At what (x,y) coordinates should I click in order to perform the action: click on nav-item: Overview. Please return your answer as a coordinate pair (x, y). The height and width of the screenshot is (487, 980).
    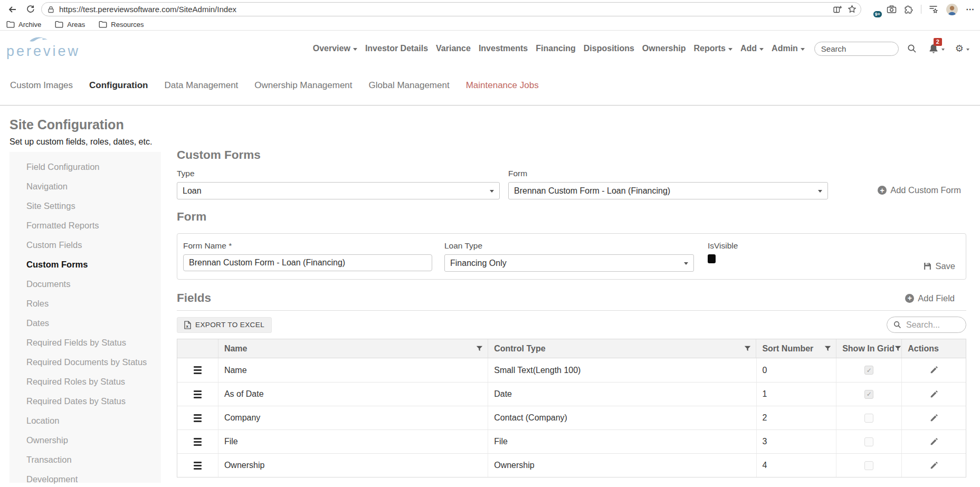
    Looking at the image, I should click on (335, 49).